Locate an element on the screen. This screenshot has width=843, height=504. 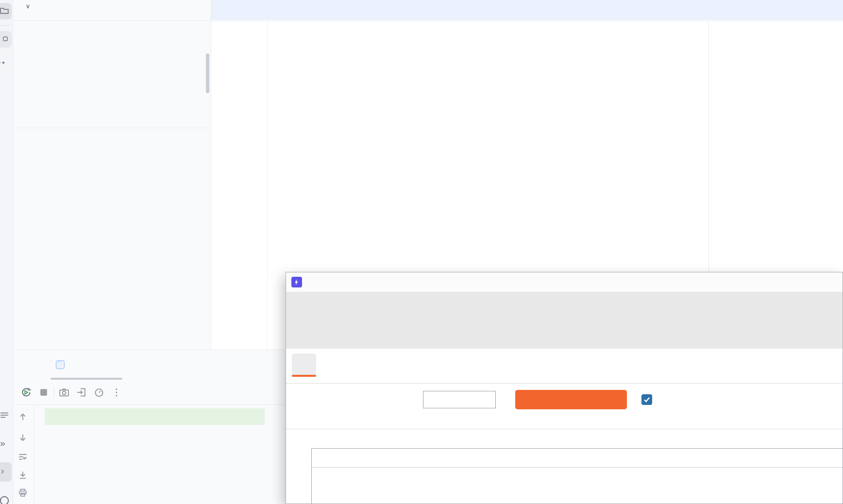
stop-icon is located at coordinates (44, 392).